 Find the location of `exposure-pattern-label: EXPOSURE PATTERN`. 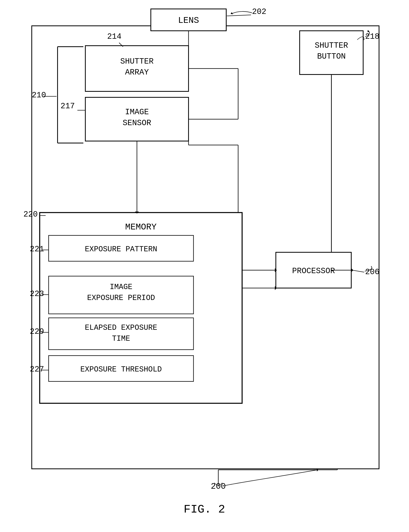

exposure-pattern-label: EXPOSURE PATTERN is located at coordinates (121, 249).